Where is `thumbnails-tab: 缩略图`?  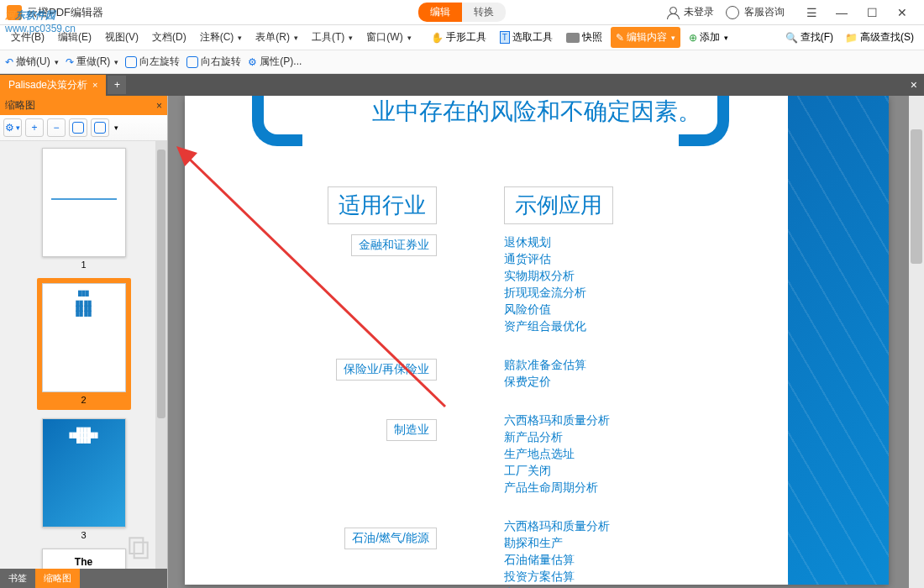 thumbnails-tab: 缩略图 is located at coordinates (57, 578).